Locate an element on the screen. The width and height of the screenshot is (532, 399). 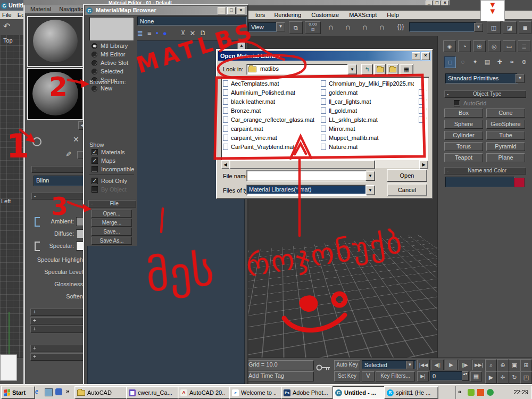
view-small-icons-icon: ● is located at coordinates (157, 33).